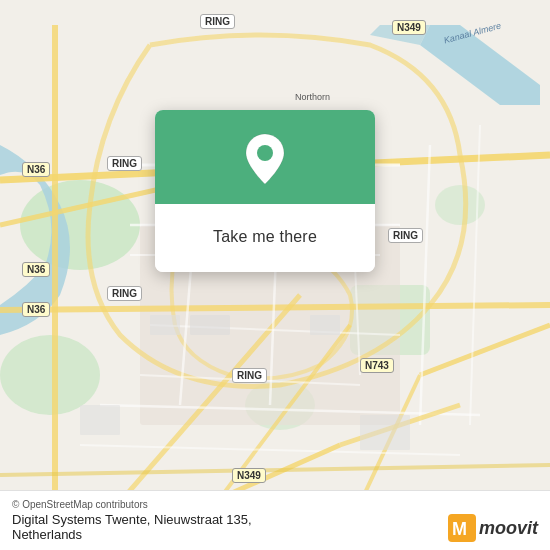  I want to click on road-label-n349-1: N349, so click(249, 476).